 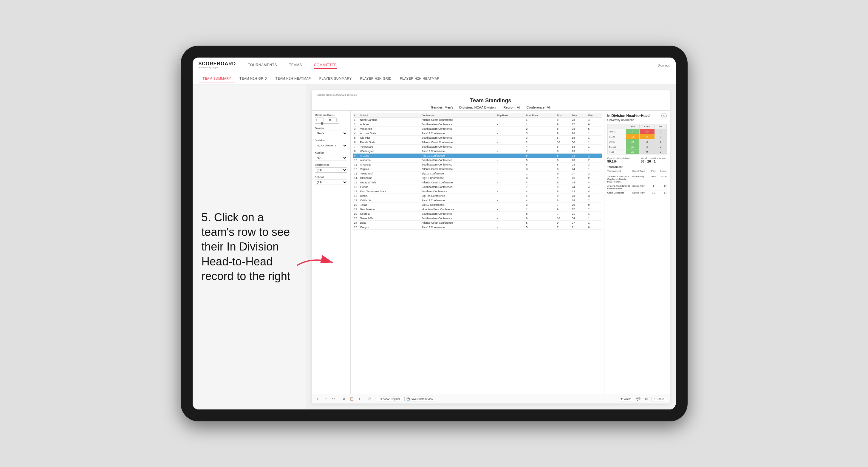 What do you see at coordinates (326, 120) in the screenshot?
I see `min-rounds-sep: –` at bounding box center [326, 120].